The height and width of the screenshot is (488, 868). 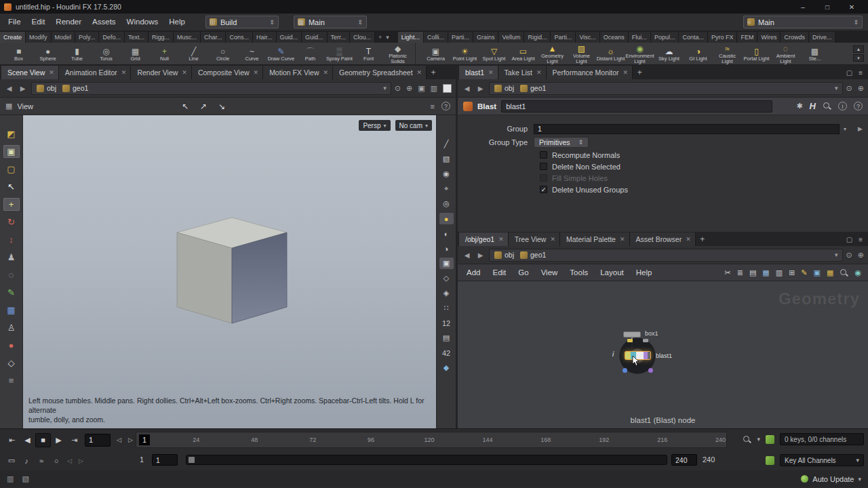 What do you see at coordinates (563, 37) in the screenshot?
I see `shelf-tab: Parti...` at bounding box center [563, 37].